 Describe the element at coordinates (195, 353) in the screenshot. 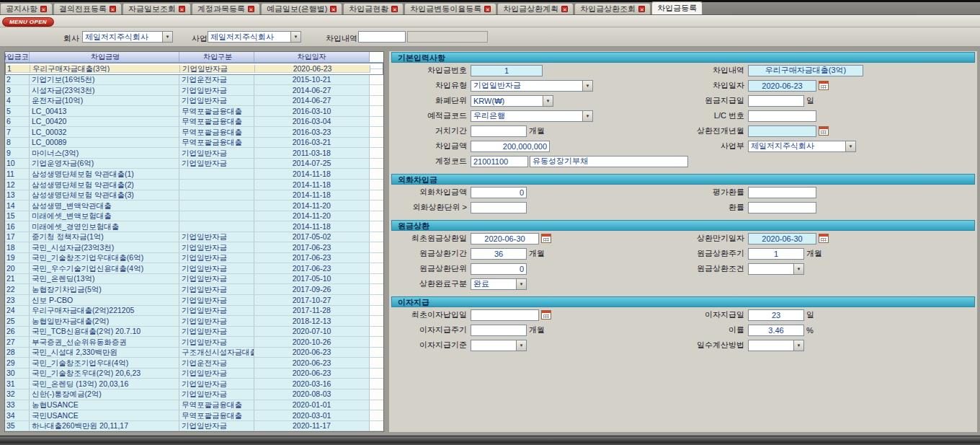

I see `table-row: 28국민_시설대 2,330백만원구조개선시설자금대출2020-06-23` at that location.